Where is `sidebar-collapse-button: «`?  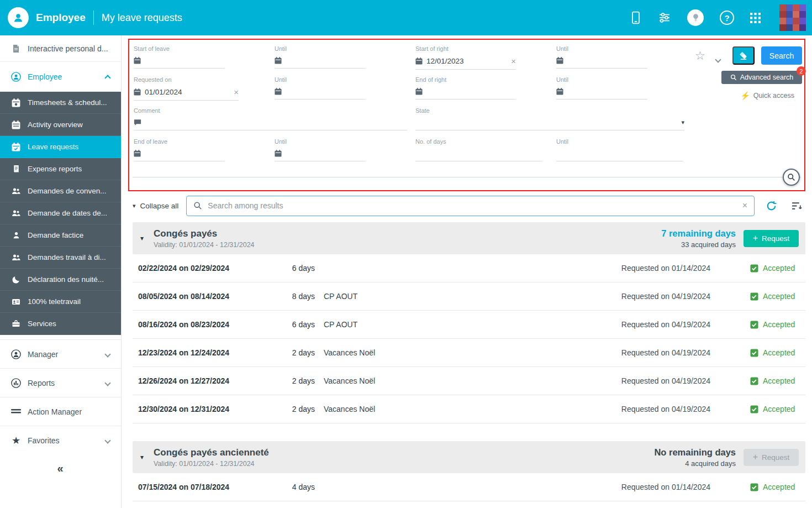 sidebar-collapse-button: « is located at coordinates (61, 469).